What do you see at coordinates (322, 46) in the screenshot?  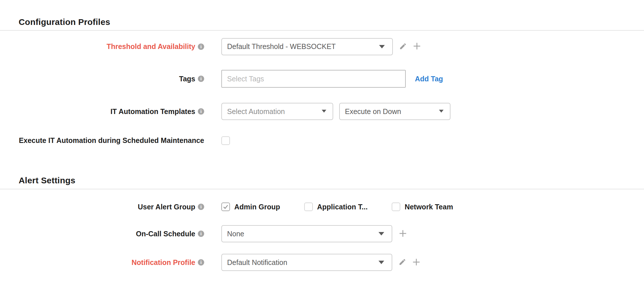 I see `row-threshold-and-availability: Threshold and Availability i Default Thr…` at bounding box center [322, 46].